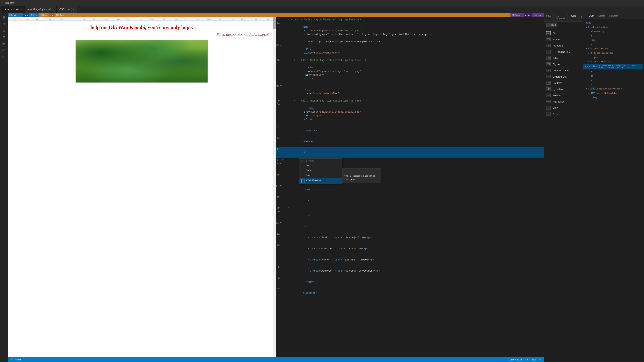 This screenshot has height=362, width=644. What do you see at coordinates (67, 9) in the screenshot?
I see `tab-css1: CSS1.css* ×` at bounding box center [67, 9].